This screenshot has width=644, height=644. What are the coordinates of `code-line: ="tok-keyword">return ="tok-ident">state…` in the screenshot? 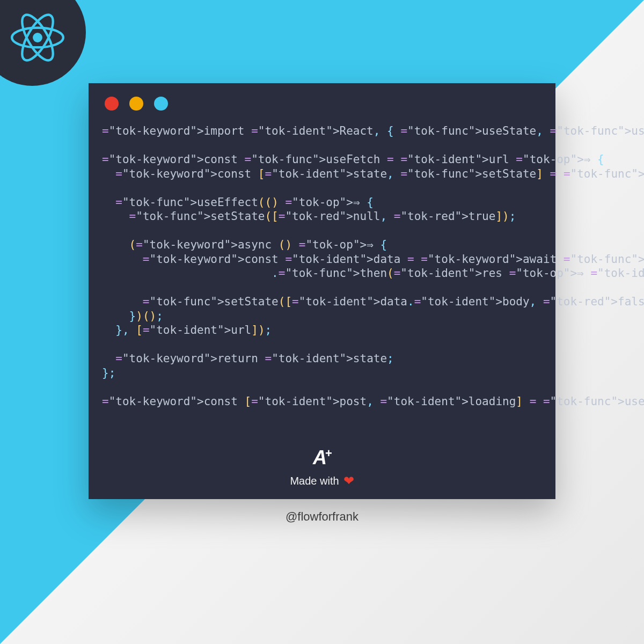 It's located at (248, 358).